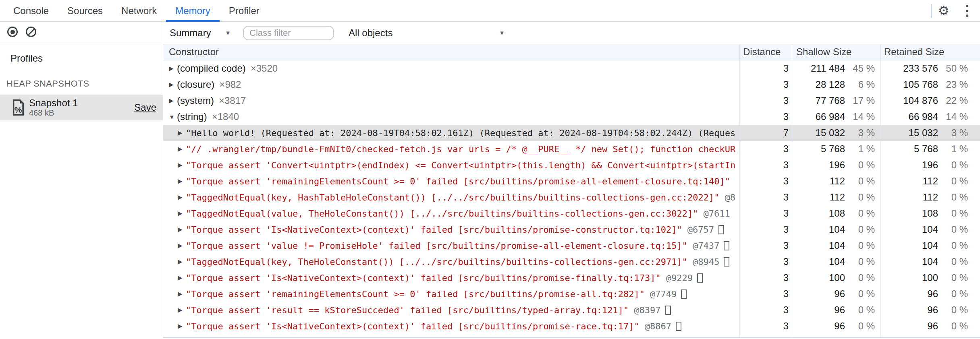  What do you see at coordinates (819, 165) in the screenshot?
I see `shallow-size-value: 196` at bounding box center [819, 165].